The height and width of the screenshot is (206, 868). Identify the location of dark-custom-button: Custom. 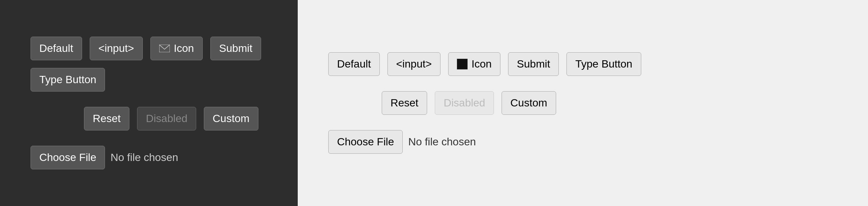
(231, 119).